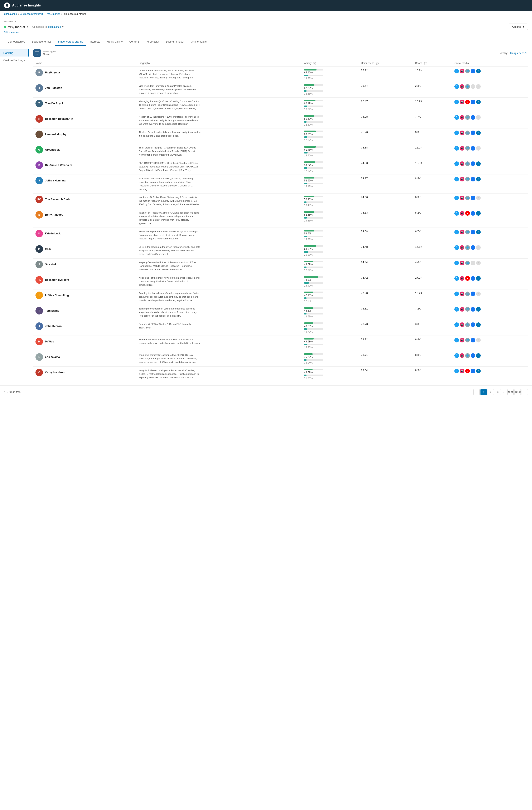 Image resolution: width=532 pixels, height=810 pixels. I want to click on influencer-name: MrWeb, so click(50, 342).